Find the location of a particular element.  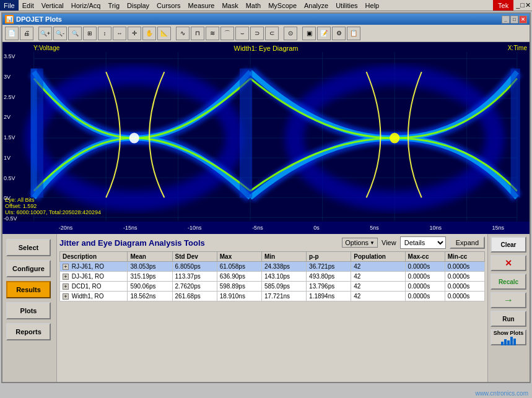

tb-marker: ⊙ is located at coordinates (290, 33).